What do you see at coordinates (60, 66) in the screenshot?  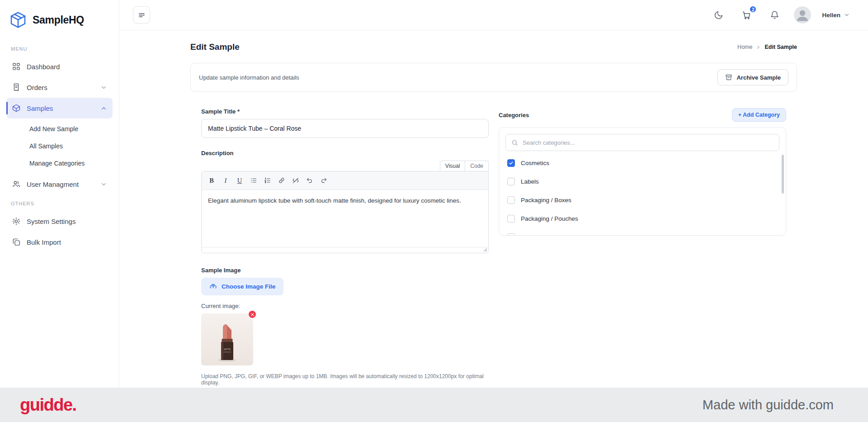 I see `sidebar-item-dashboard: Dashboard` at bounding box center [60, 66].